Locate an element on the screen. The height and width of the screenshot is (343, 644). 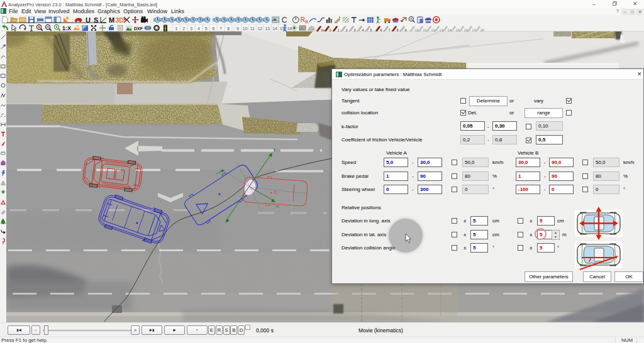
svg-text: 12 is located at coordinates (260, 29).